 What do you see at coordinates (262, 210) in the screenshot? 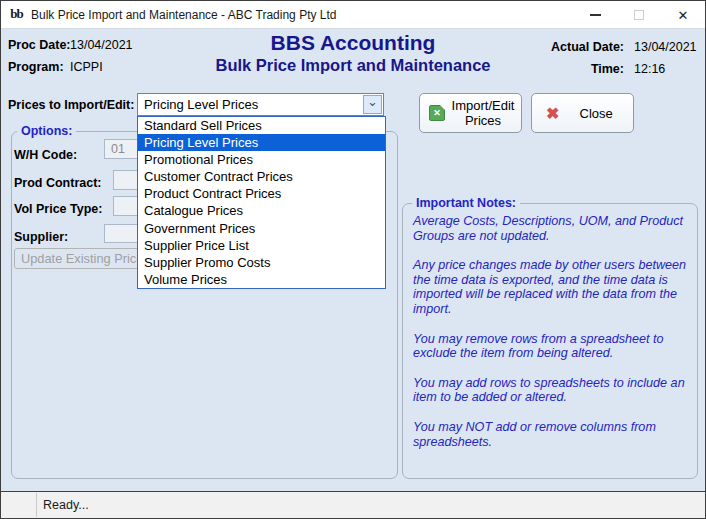
I see `dropdown-item: Catalogue Prices` at bounding box center [262, 210].